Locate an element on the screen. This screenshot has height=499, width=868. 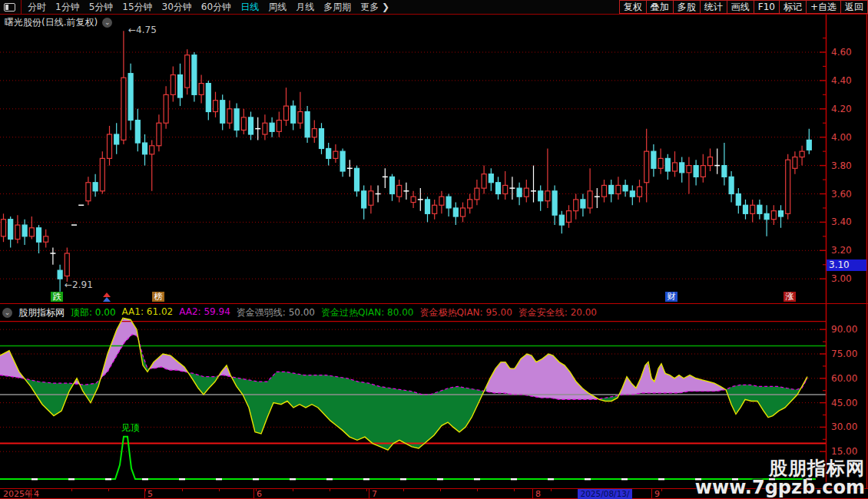
topbar-divider is located at coordinates (22, 8).